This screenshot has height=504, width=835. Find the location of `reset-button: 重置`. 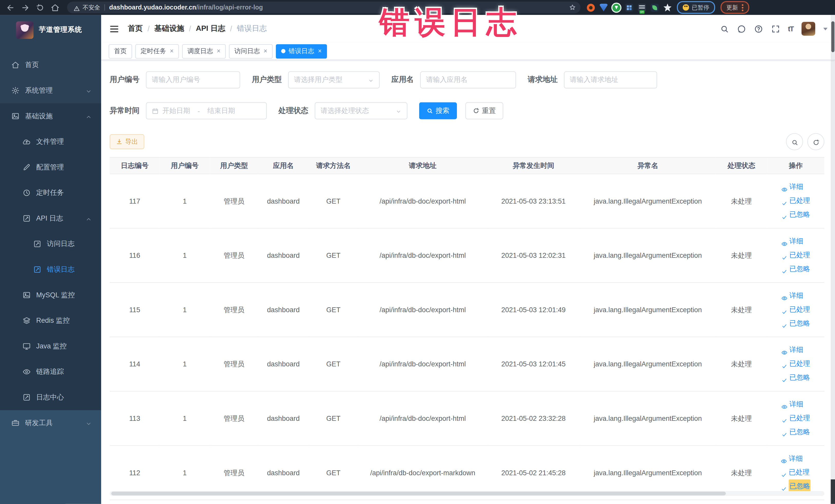

reset-button: 重置 is located at coordinates (484, 110).